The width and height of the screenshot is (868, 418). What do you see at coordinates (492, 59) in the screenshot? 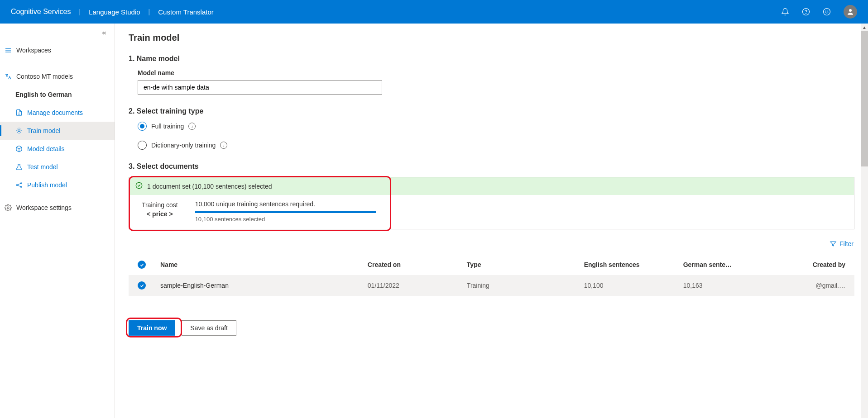
I see `step1-heading: 1. Name model` at bounding box center [492, 59].